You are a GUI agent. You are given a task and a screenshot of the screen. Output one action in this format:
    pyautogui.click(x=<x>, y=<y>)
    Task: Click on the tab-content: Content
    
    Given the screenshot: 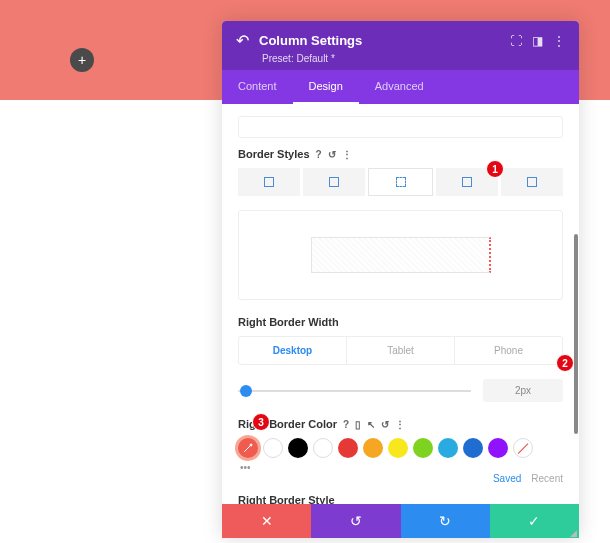 What is the action you would take?
    pyautogui.click(x=258, y=87)
    